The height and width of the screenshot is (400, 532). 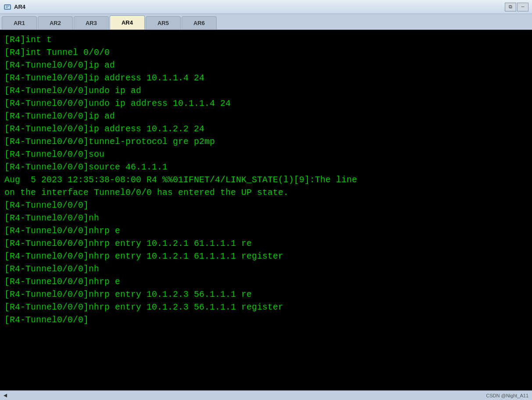 I want to click on title-bar-left: AR4, so click(x=14, y=7).